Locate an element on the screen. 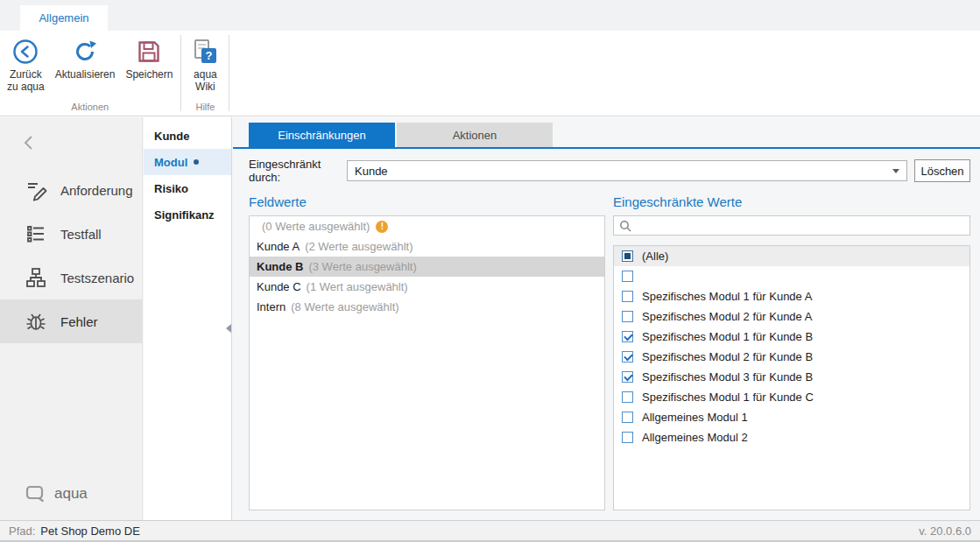  restricted-by-label: Eingeschränkt durch: is located at coordinates (298, 171).